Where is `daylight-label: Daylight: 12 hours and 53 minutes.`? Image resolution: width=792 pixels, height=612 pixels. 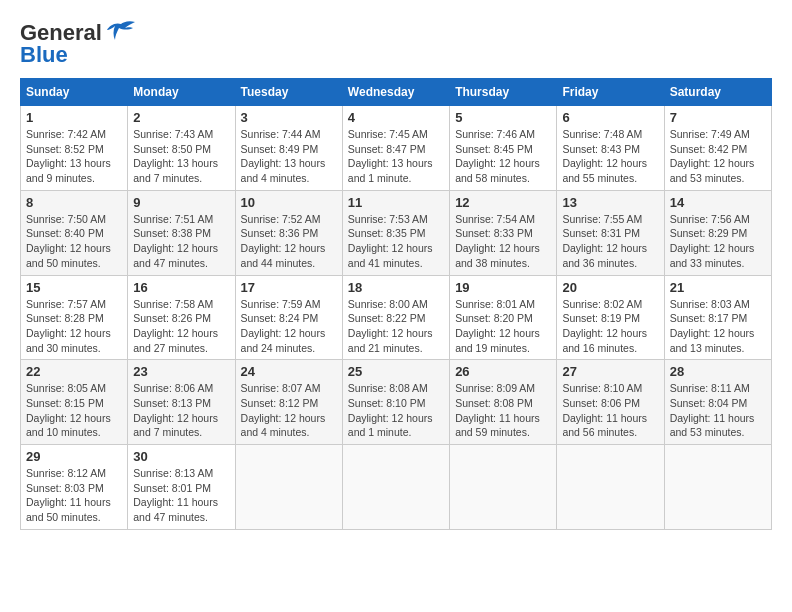 daylight-label: Daylight: 12 hours and 53 minutes. is located at coordinates (712, 170).